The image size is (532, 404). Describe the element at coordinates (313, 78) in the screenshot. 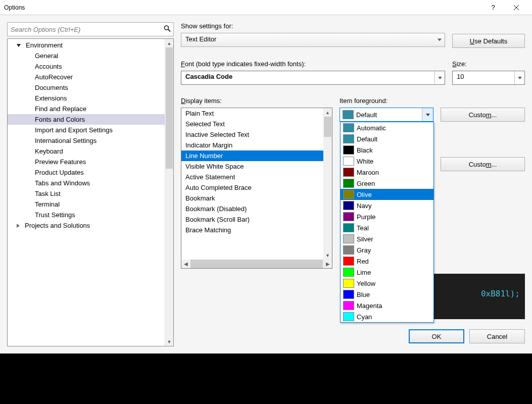

I see `font-combo: Cascadia Code` at that location.